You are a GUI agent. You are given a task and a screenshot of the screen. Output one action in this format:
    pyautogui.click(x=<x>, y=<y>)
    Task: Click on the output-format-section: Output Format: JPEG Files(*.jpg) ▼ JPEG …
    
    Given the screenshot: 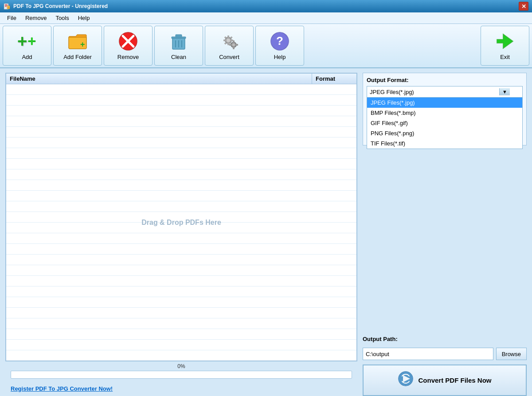 What is the action you would take?
    pyautogui.click(x=445, y=109)
    